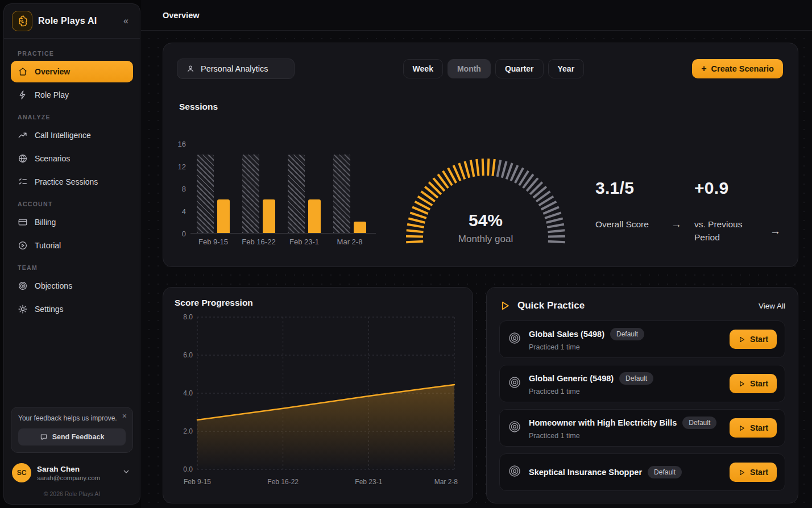  What do you see at coordinates (72, 286) in the screenshot?
I see `sidebar-item-objections: Objections` at bounding box center [72, 286].